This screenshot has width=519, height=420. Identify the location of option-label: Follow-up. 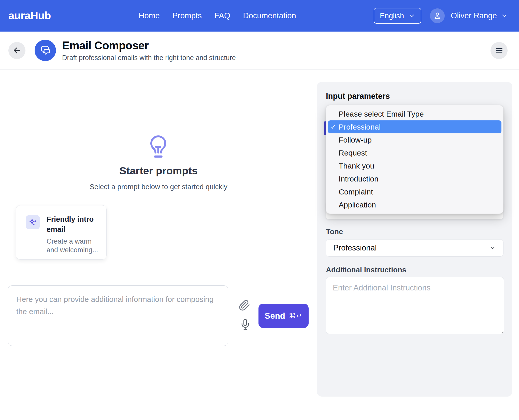
(355, 140).